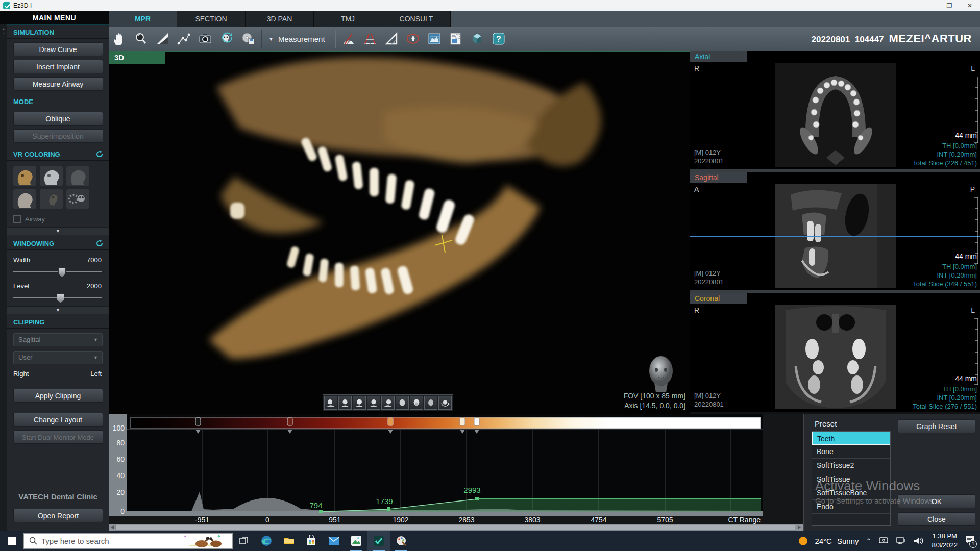  What do you see at coordinates (852, 115) in the screenshot?
I see `axial-crosshair-vertical` at bounding box center [852, 115].